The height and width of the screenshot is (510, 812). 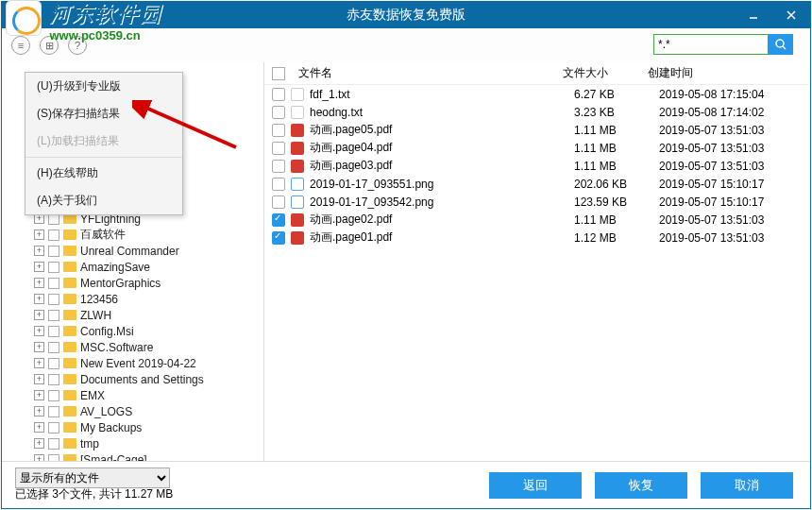 I want to click on column-name: 文件名, so click(x=431, y=74).